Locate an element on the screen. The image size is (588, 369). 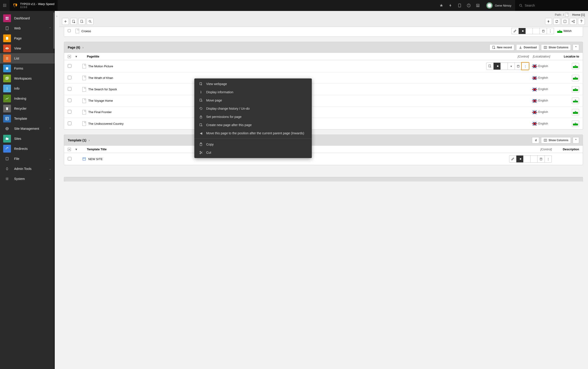
module-info: Info is located at coordinates (27, 88).